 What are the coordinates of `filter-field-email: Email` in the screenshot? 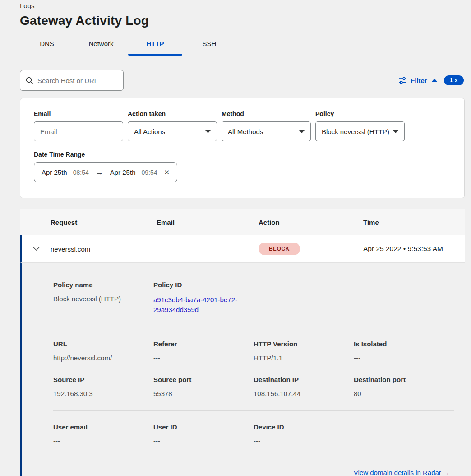 It's located at (78, 126).